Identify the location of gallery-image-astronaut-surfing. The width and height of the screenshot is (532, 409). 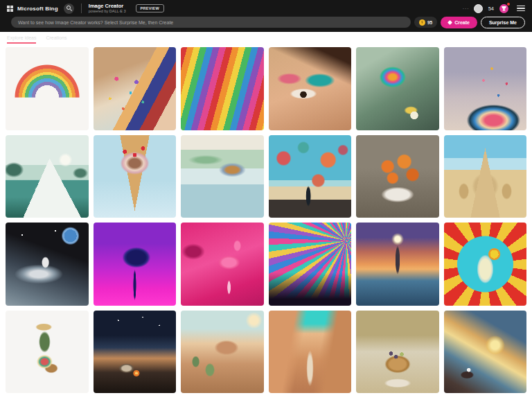
(47, 264).